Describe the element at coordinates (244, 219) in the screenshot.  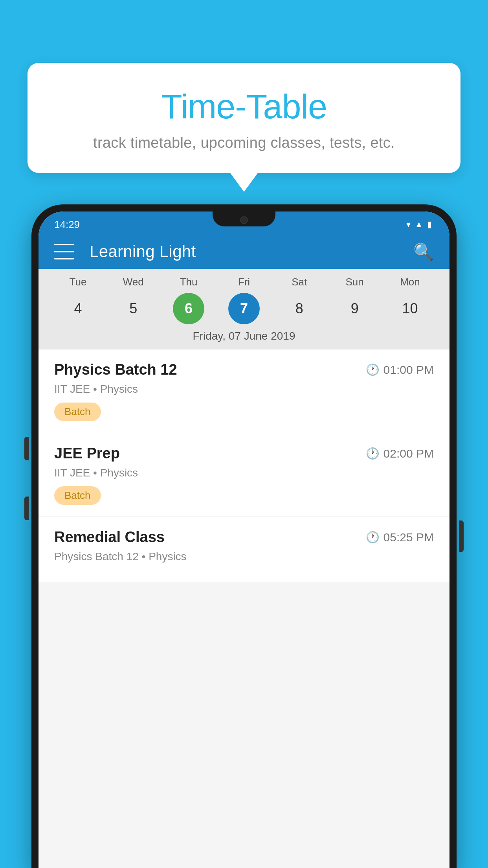
I see `phone-notch` at that location.